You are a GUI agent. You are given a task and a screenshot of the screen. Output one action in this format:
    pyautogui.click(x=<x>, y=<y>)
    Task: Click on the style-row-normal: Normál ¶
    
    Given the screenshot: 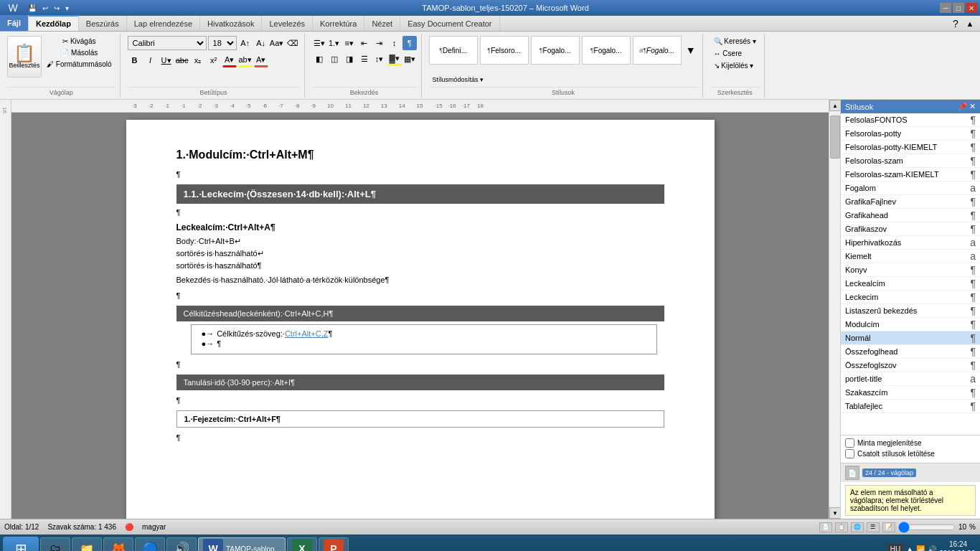 What is the action you would take?
    pyautogui.click(x=910, y=339)
    